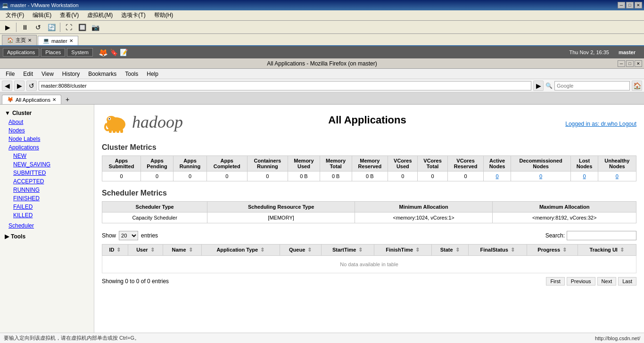  Describe the element at coordinates (369, 147) in the screenshot. I see `cluster-metrics-title: Cluster Metrics` at that location.